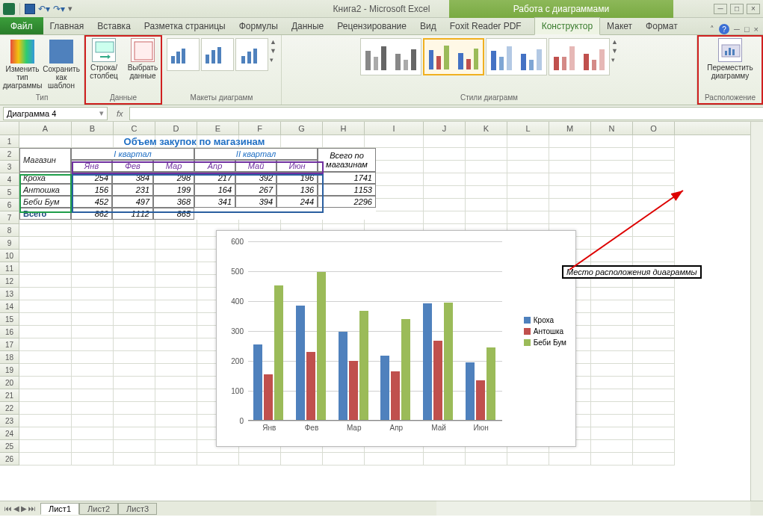 Image resolution: width=763 pixels, height=532 pixels. Describe the element at coordinates (620, 26) in the screenshot. I see `tab-chart-layout: Макет` at that location.